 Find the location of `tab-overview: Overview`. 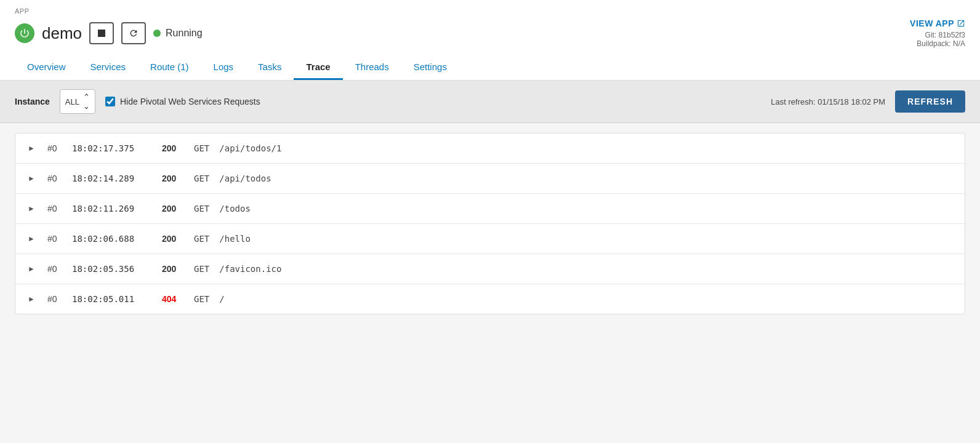

tab-overview: Overview is located at coordinates (47, 68).